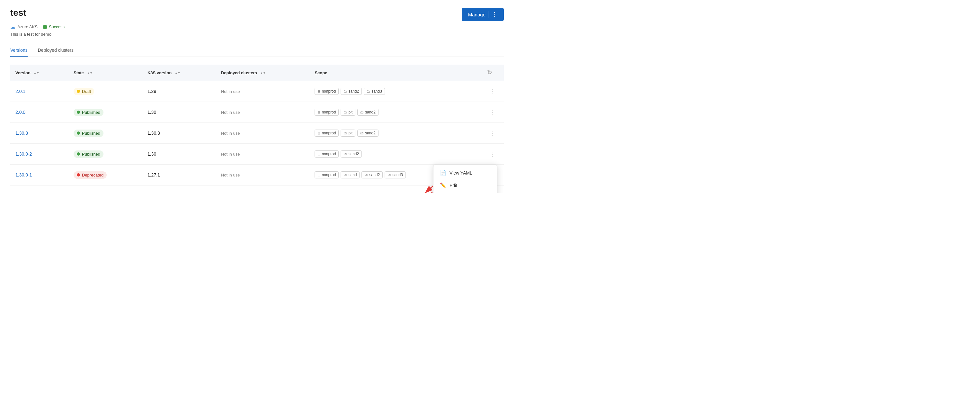 This screenshot has width=980, height=398. Describe the element at coordinates (179, 133) in the screenshot. I see `k8s-version-cell: 1.30.3` at that location.